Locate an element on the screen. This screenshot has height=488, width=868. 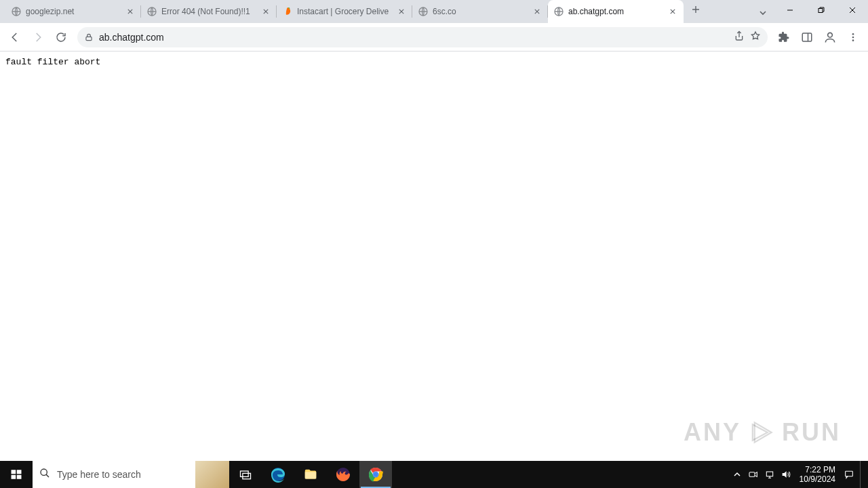
browser-toolbar: ab.chatgpt.com is located at coordinates (434, 37).